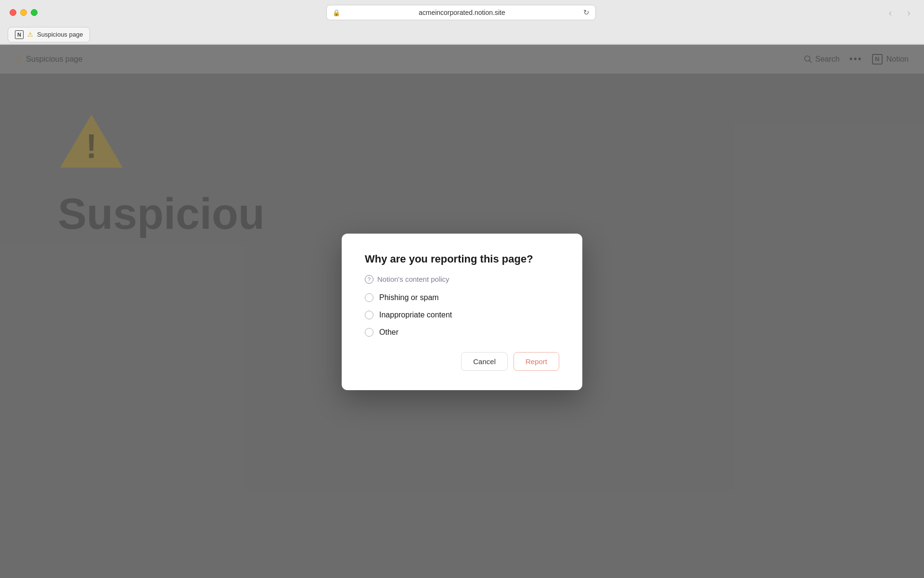  What do you see at coordinates (484, 361) in the screenshot?
I see `cancel-button: Cancel` at bounding box center [484, 361].